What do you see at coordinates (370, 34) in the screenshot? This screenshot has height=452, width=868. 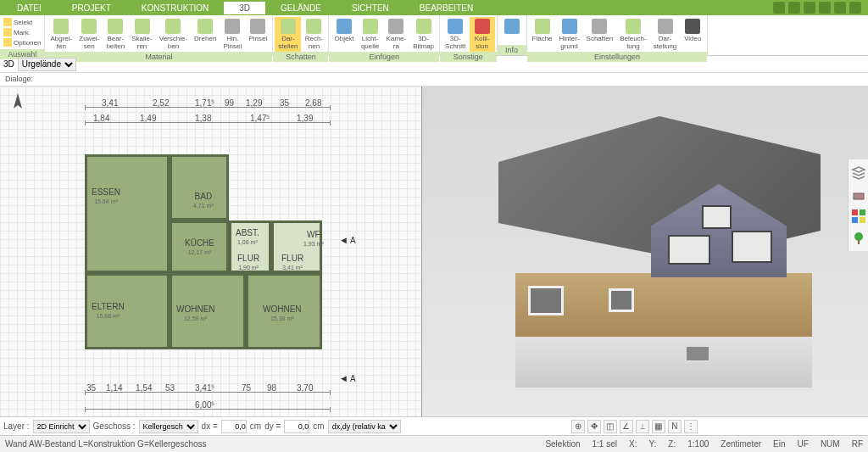 I see `tool-lichtquelle: Licht- quelle` at bounding box center [370, 34].